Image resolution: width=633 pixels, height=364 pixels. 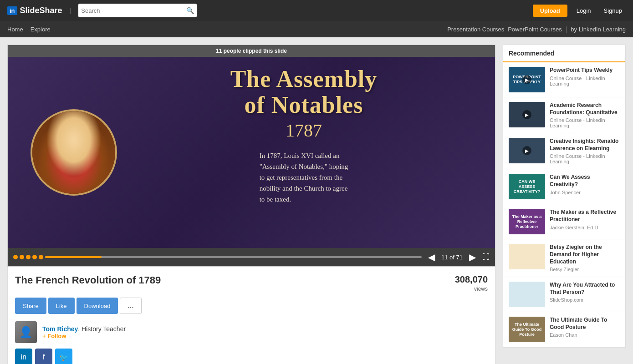 What do you see at coordinates (475, 29) in the screenshot?
I see `nav-presentation-courses: Presentation Courses` at bounding box center [475, 29].